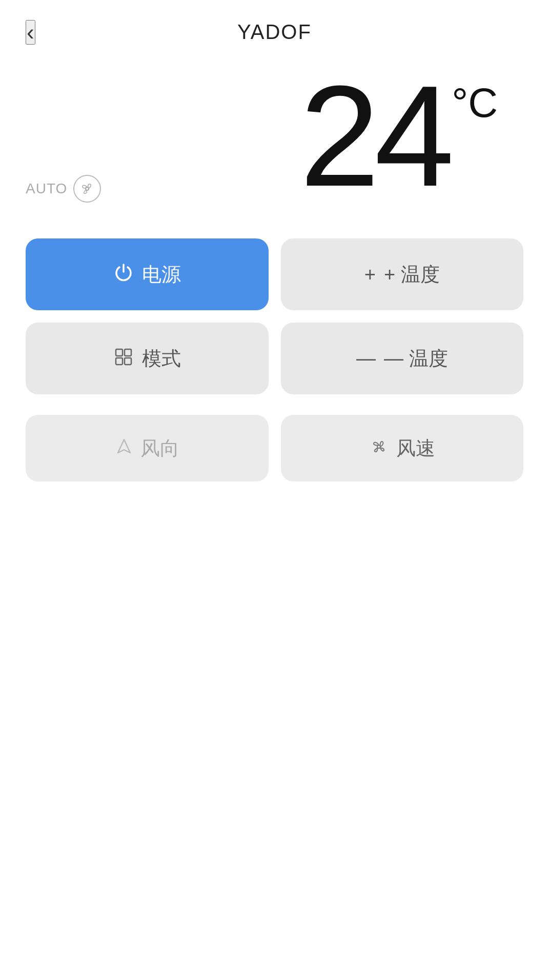  Describe the element at coordinates (402, 274) in the screenshot. I see `temp-up-button: + + 温度` at that location.